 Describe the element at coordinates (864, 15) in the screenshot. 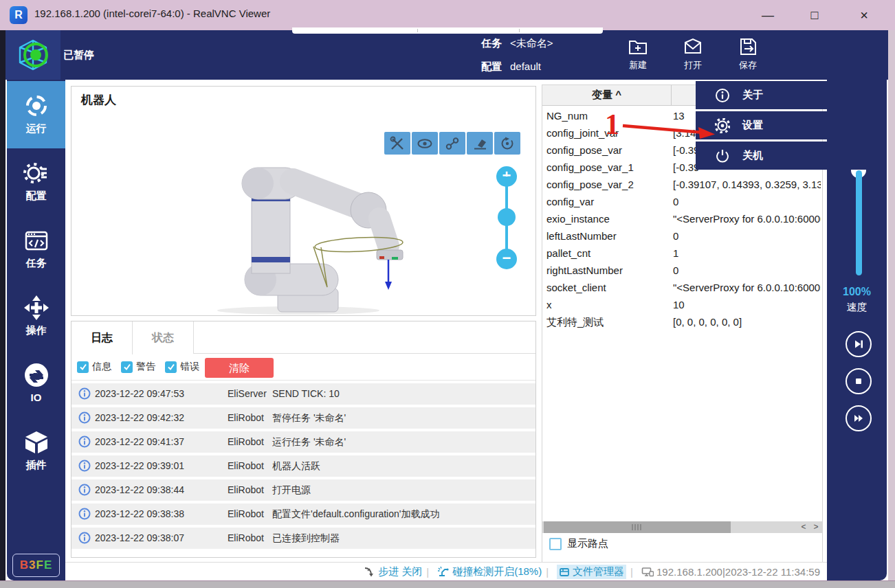

I see `close-button: ×` at that location.